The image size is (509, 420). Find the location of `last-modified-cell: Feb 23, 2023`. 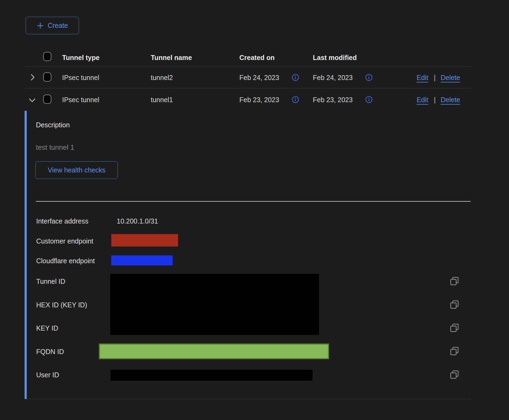

last-modified-cell: Feb 23, 2023 is located at coordinates (333, 100).